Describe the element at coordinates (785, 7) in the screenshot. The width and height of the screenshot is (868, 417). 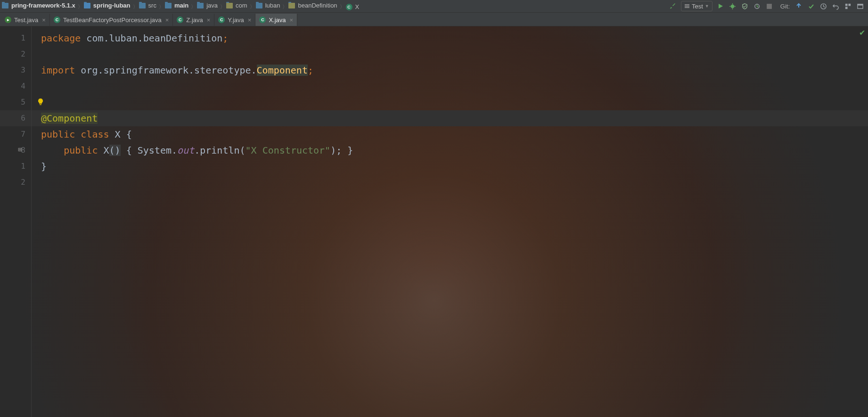
I see `git-label: Git:` at that location.